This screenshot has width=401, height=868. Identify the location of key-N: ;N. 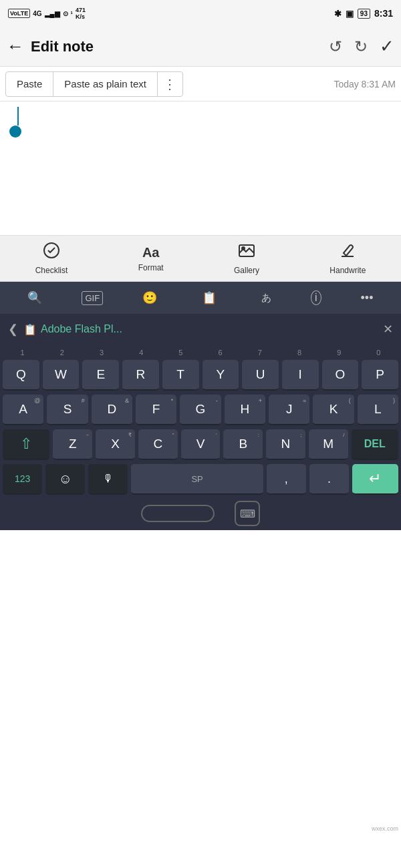
(286, 445).